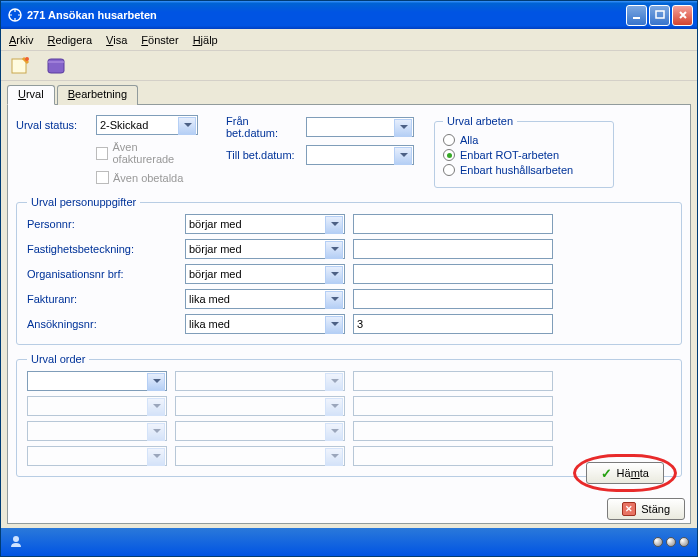  What do you see at coordinates (625, 473) in the screenshot?
I see `hamta-highlight: ✓ Hämta` at bounding box center [625, 473].